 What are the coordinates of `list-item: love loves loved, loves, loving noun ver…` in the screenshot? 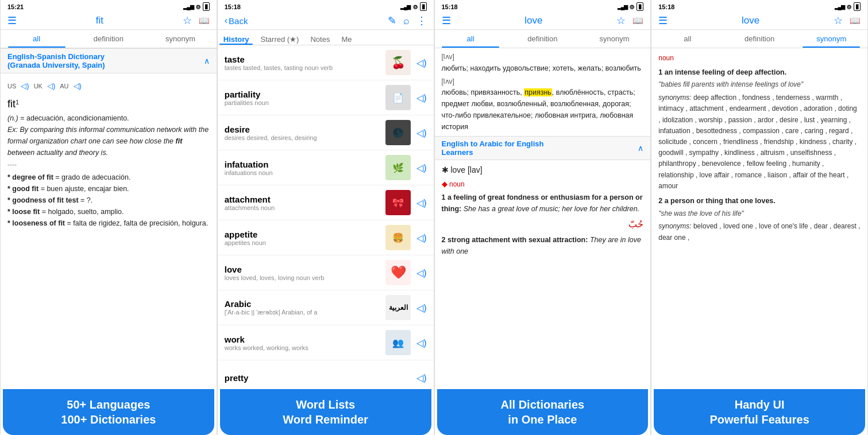 It's located at (326, 273).